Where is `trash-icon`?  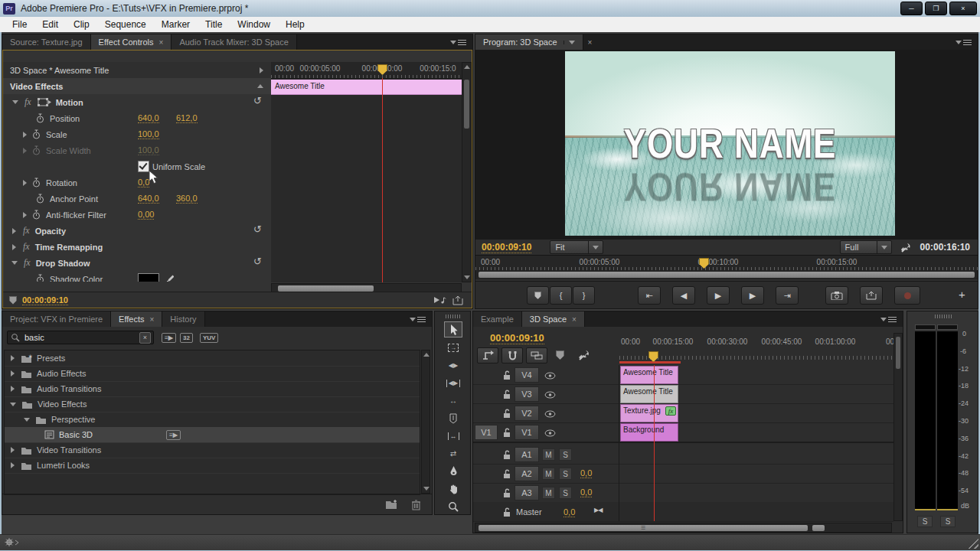
trash-icon is located at coordinates (416, 505).